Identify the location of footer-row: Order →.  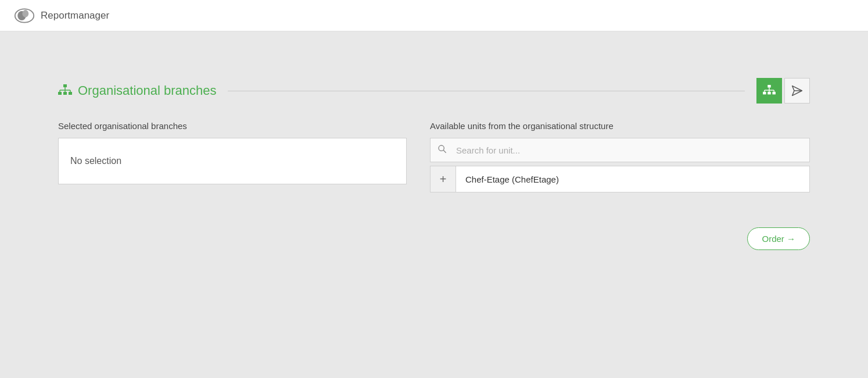
(434, 238).